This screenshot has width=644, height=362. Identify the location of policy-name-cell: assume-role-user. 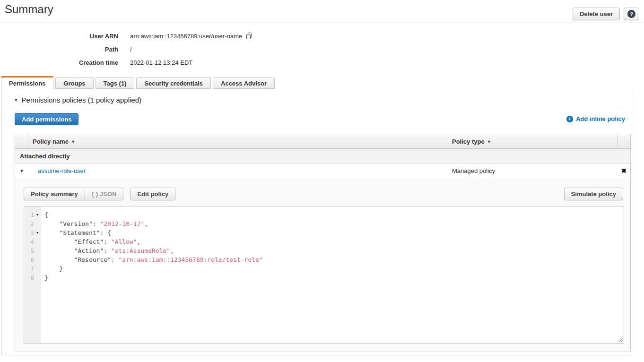
(238, 171).